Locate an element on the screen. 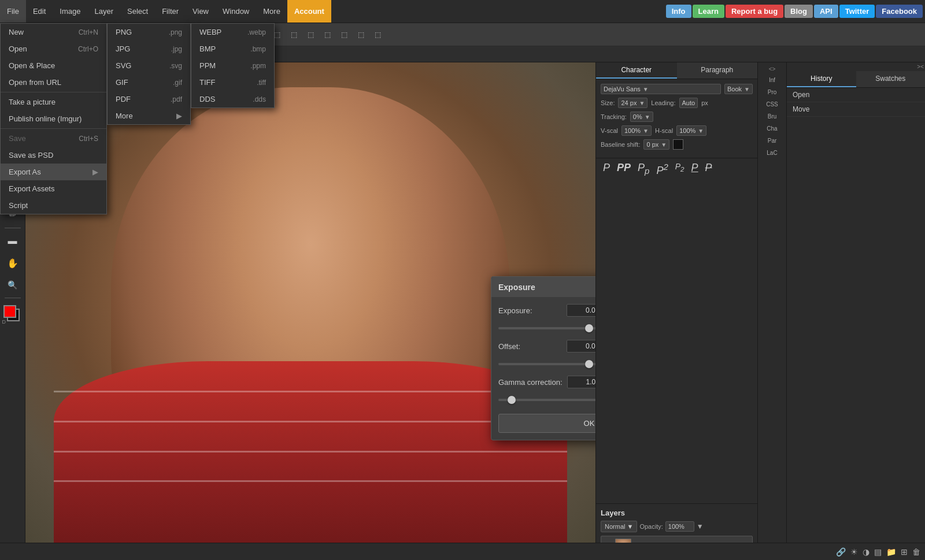 This screenshot has width=925, height=560. menu-window: Window is located at coordinates (236, 12).